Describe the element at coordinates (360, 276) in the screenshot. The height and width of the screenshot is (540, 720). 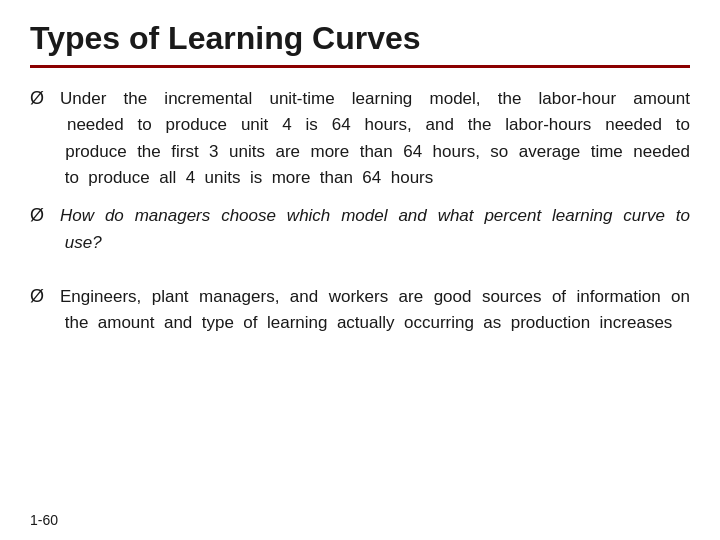
I see `spacer` at that location.